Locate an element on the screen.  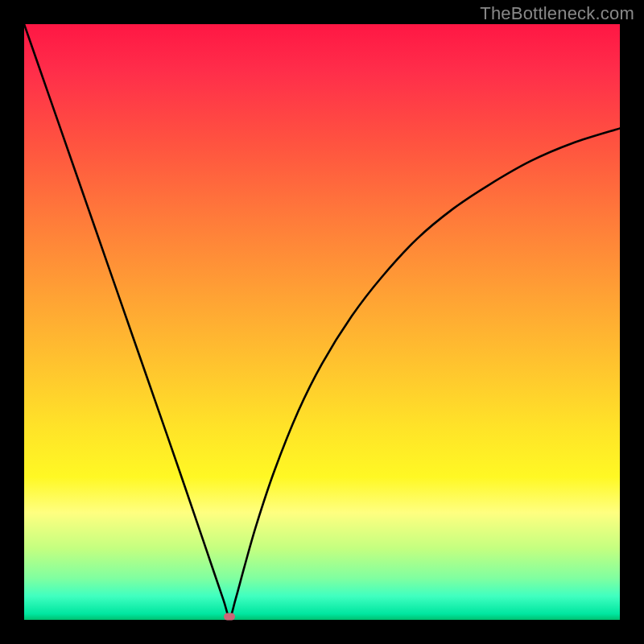
watermark-text: TheBottleneck.com is located at coordinates (557, 14).